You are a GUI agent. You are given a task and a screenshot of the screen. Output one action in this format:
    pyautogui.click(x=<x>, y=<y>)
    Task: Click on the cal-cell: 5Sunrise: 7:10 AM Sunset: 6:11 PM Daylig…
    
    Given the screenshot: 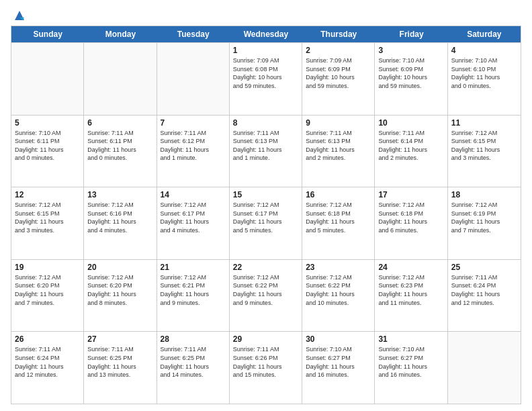 What is the action you would take?
    pyautogui.click(x=48, y=152)
    